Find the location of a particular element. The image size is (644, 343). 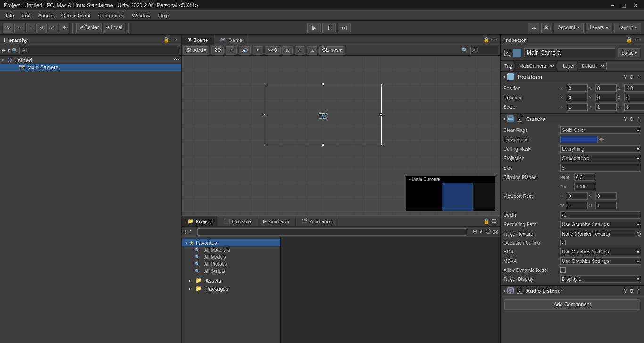

menu-gameobject: GameObject is located at coordinates (76, 16).